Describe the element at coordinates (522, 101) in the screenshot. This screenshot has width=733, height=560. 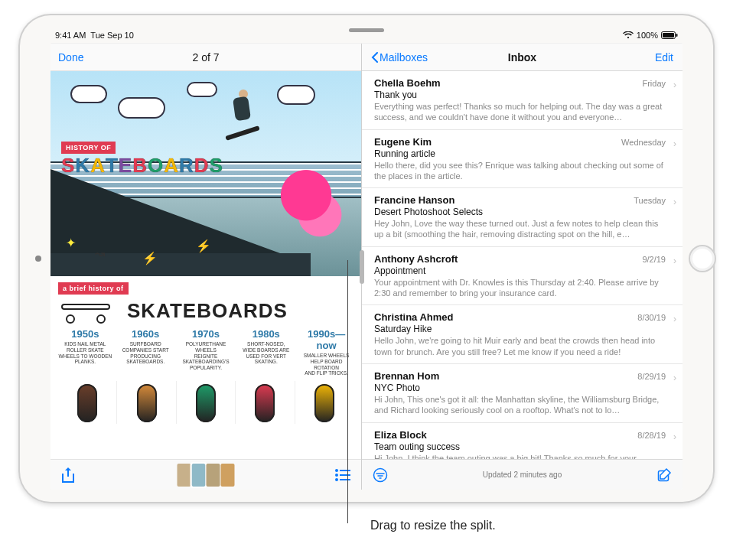
I see `mail-item: Chella BoehmFridayThank youEverything wa…` at that location.